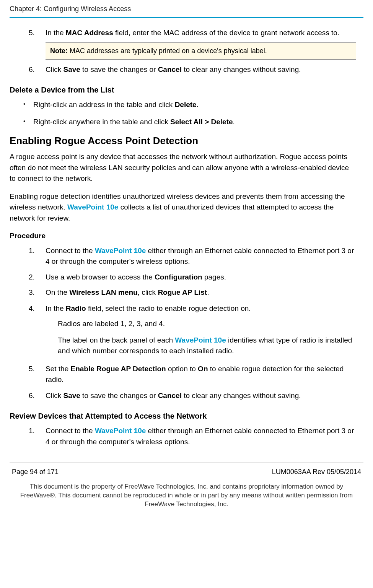  I want to click on radio-label: Radio, so click(76, 308).